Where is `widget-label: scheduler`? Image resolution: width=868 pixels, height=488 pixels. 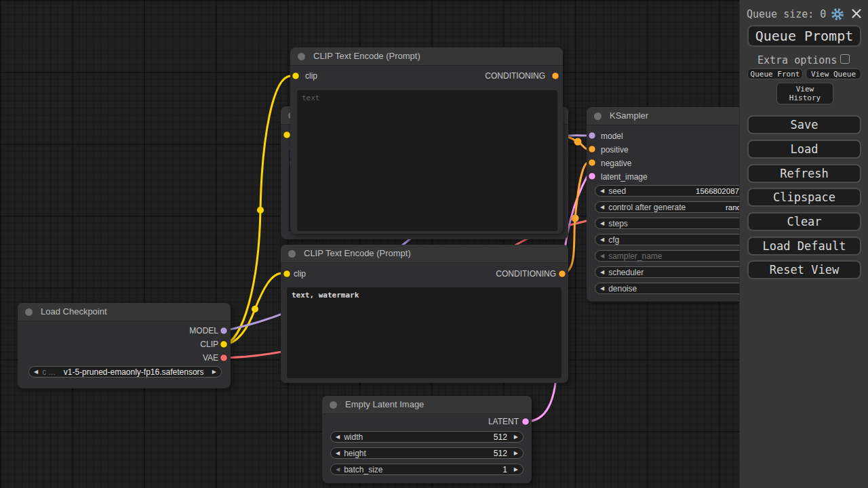
widget-label: scheduler is located at coordinates (626, 272).